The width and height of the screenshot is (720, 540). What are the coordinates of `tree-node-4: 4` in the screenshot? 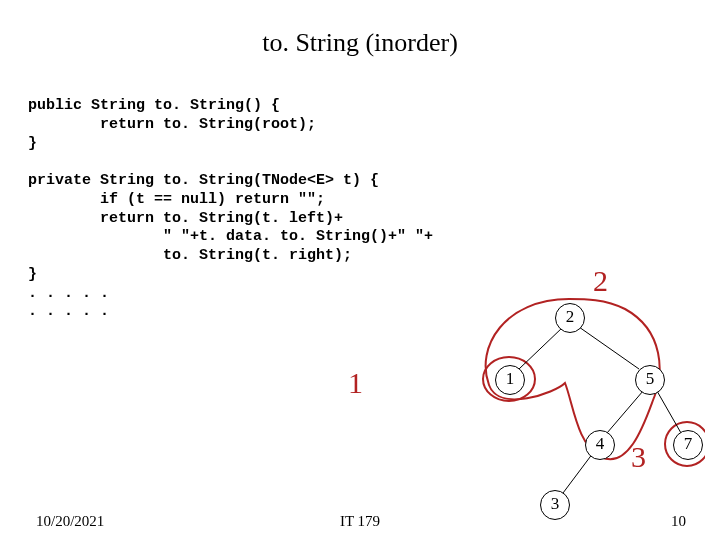 It's located at (600, 445).